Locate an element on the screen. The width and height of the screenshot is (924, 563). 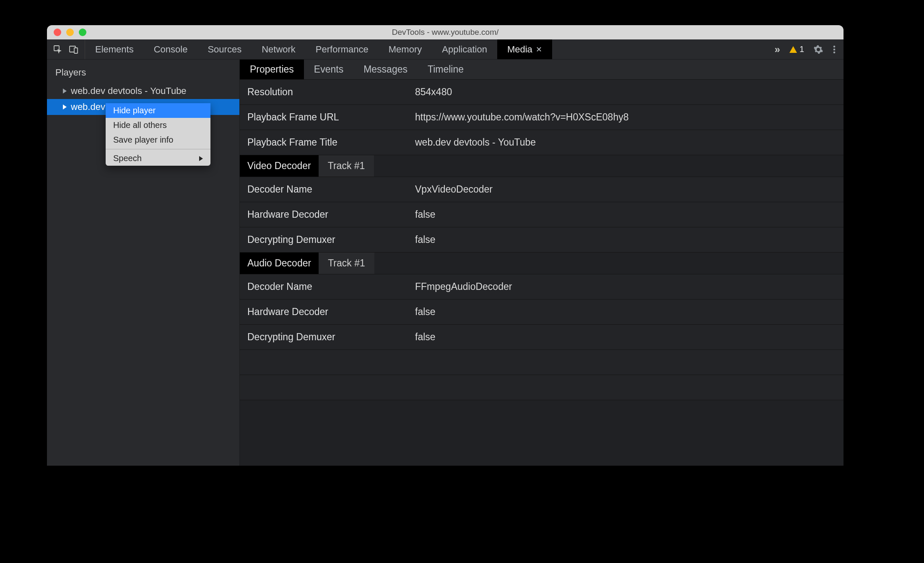
section-header-video: Video Decoder Track #1 is located at coordinates (542, 166).